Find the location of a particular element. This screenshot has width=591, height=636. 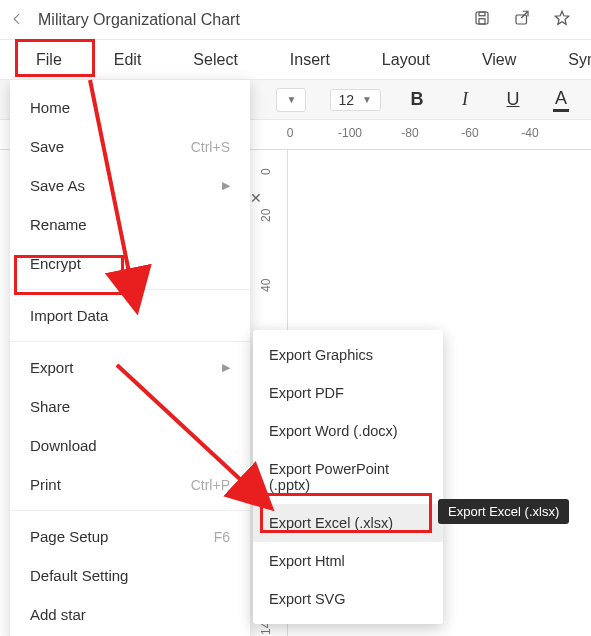

title-bar: Military Organizational Chart is located at coordinates (296, 20).